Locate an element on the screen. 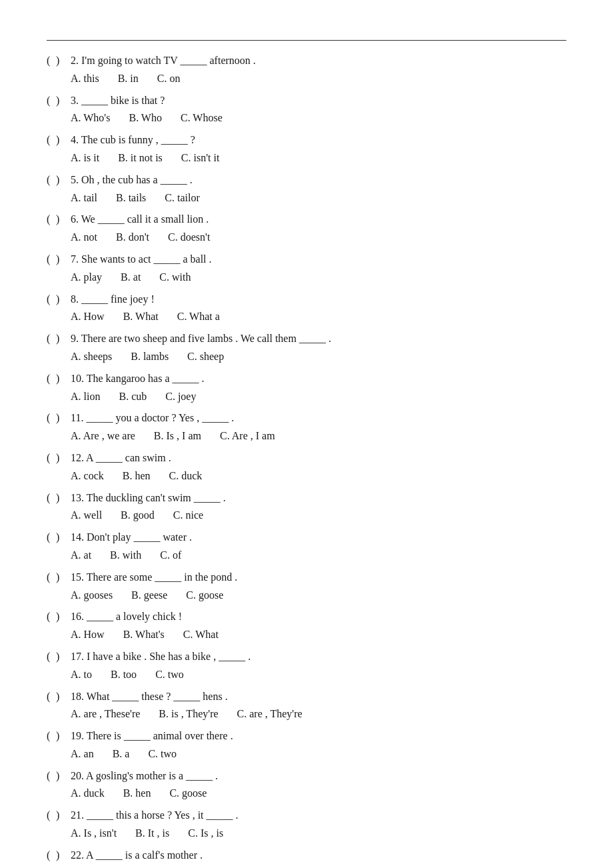 The width and height of the screenshot is (613, 868). options-row: A. cockB. henC. duck is located at coordinates (306, 476).